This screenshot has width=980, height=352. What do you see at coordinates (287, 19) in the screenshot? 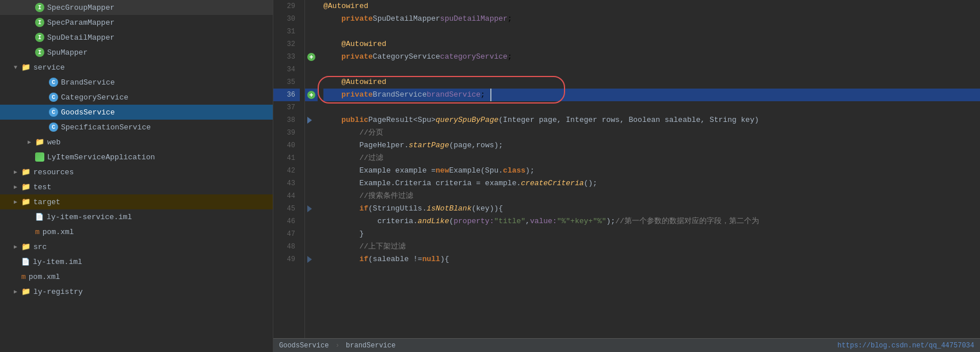
I see `line-num-30: 30` at bounding box center [287, 19].